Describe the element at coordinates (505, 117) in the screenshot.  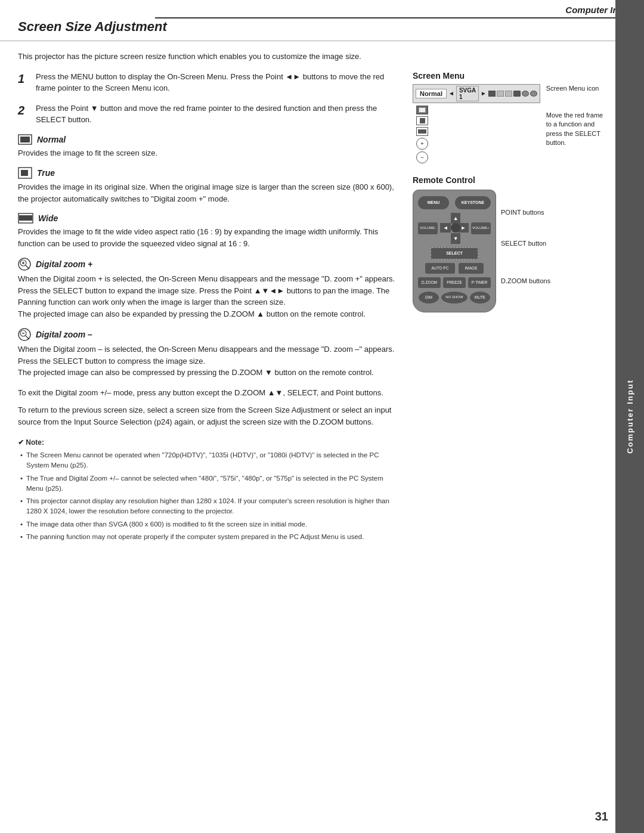
I see `screen-menu-diagram-box: Screen Menu Normal ◄ SVGA 1 ►` at that location.